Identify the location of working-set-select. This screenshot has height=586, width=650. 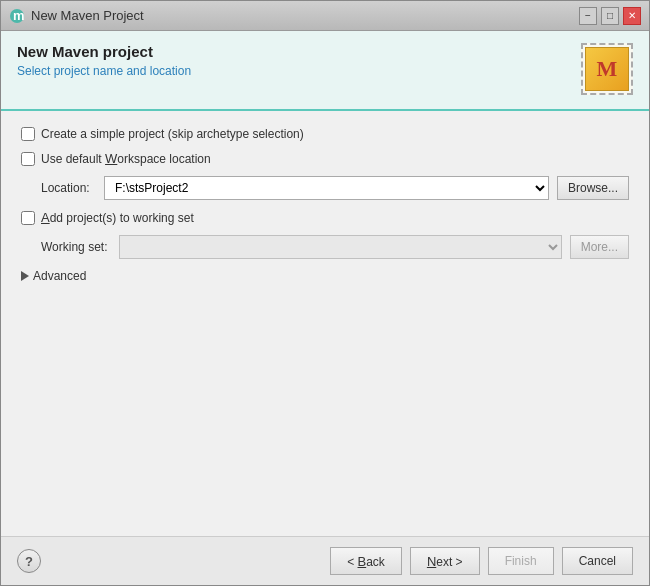
(340, 247).